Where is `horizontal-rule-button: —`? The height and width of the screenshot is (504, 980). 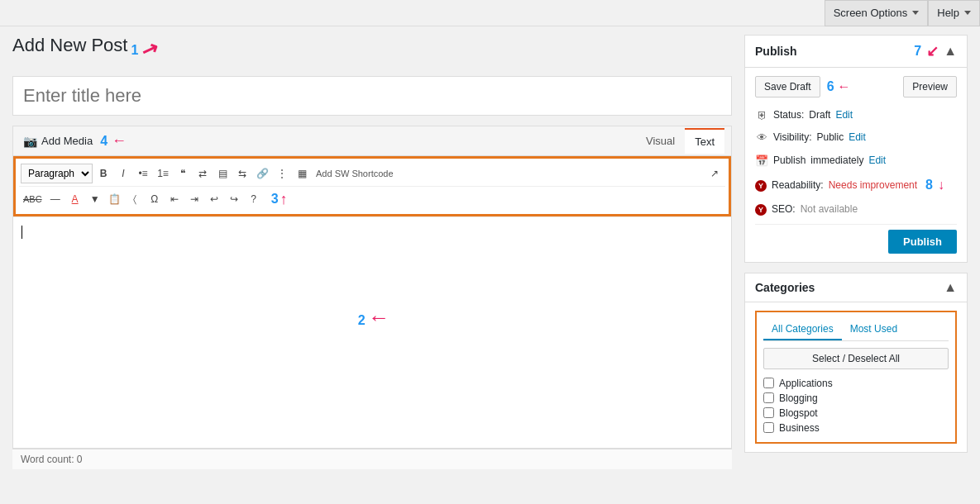
horizontal-rule-button: — is located at coordinates (55, 199).